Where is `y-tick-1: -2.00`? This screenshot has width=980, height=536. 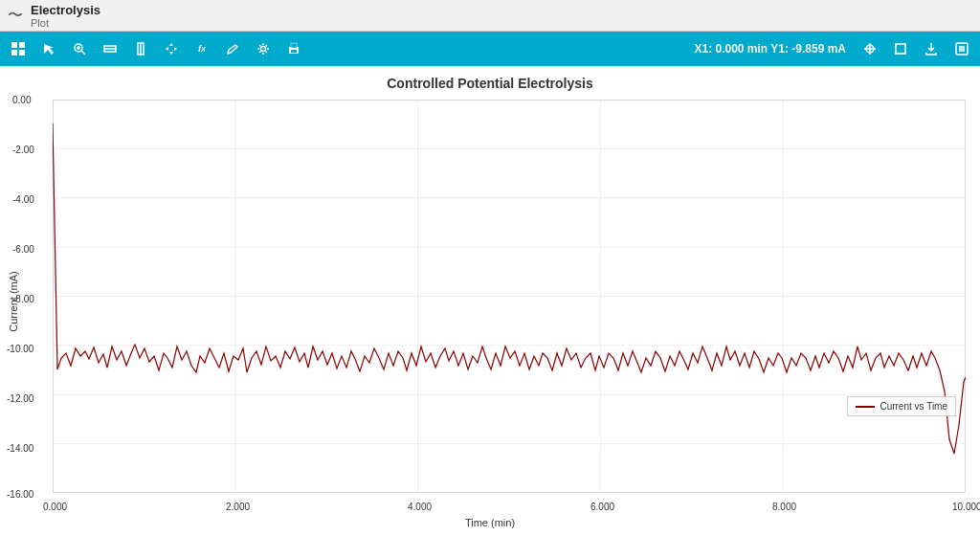 y-tick-1: -2.00 is located at coordinates (23, 149).